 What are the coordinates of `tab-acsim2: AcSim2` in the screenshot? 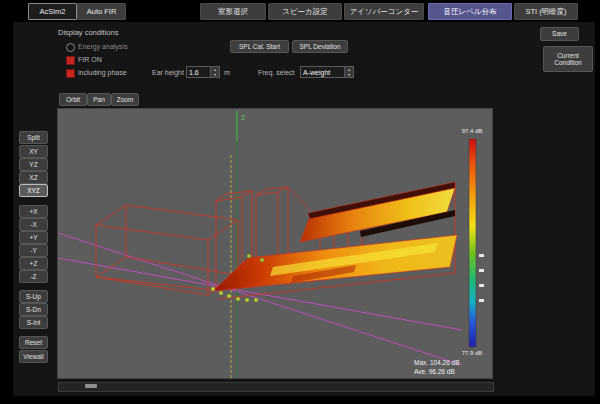 It's located at (52, 12).